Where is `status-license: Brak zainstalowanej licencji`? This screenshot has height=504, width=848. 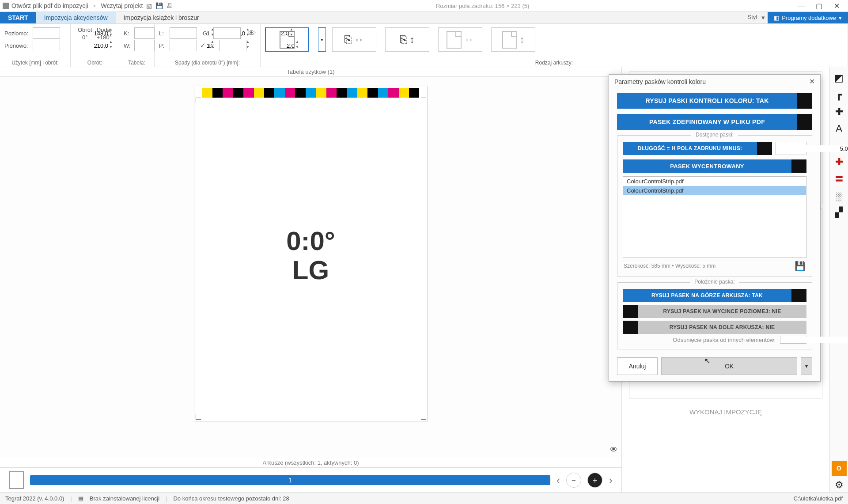 status-license: Brak zainstalowanej licencji is located at coordinates (125, 498).